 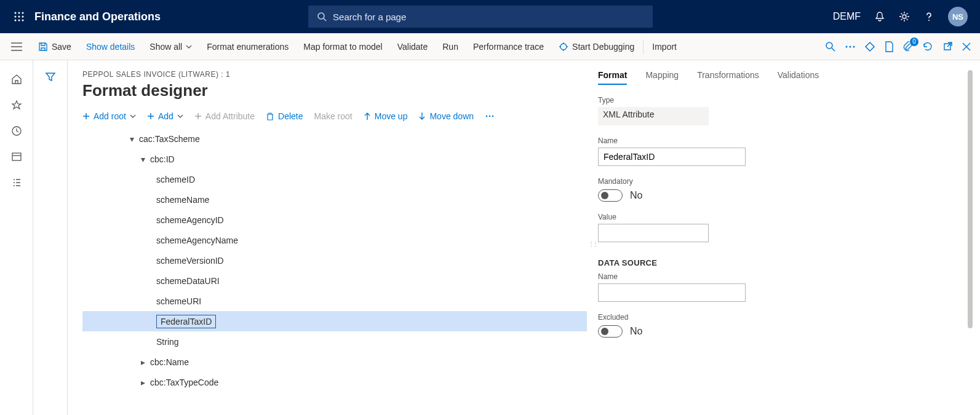 I want to click on list-icon, so click(x=17, y=183).